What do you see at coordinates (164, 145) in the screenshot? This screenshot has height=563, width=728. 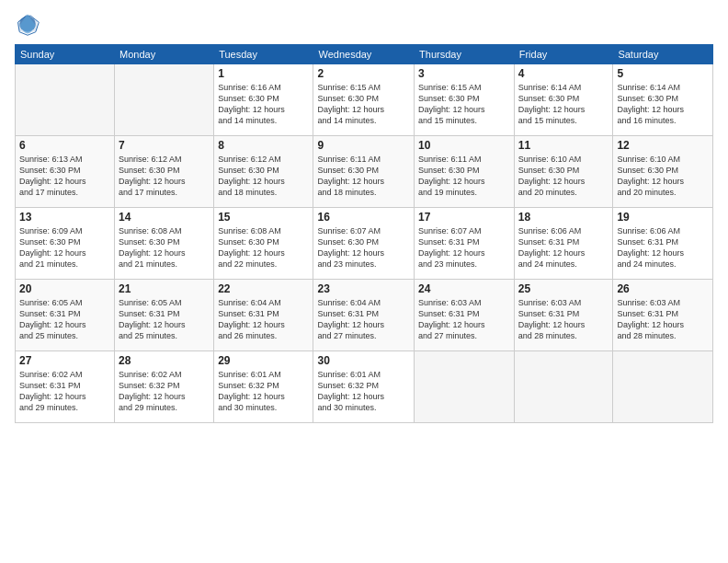 I see `day-number: 7` at bounding box center [164, 145].